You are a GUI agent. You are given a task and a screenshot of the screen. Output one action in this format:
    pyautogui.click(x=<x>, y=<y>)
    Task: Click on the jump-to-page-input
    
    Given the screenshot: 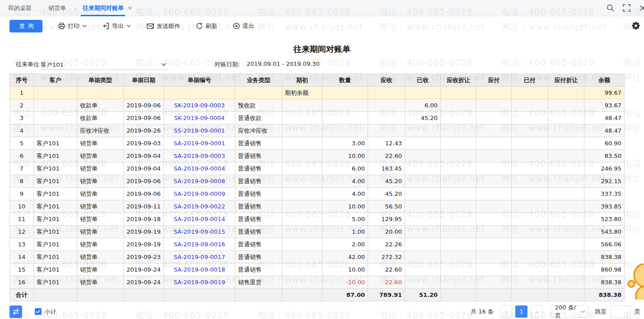 What is the action you would take?
    pyautogui.click(x=621, y=311)
    